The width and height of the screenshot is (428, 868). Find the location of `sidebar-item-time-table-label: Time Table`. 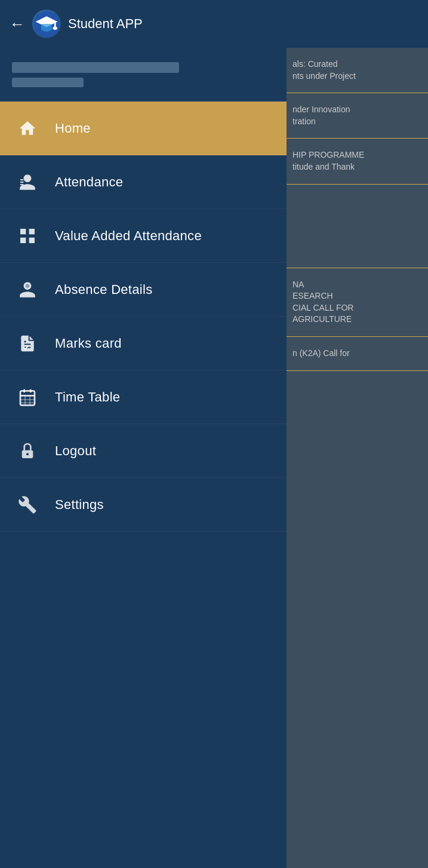

sidebar-item-time-table-label: Time Table is located at coordinates (87, 397).